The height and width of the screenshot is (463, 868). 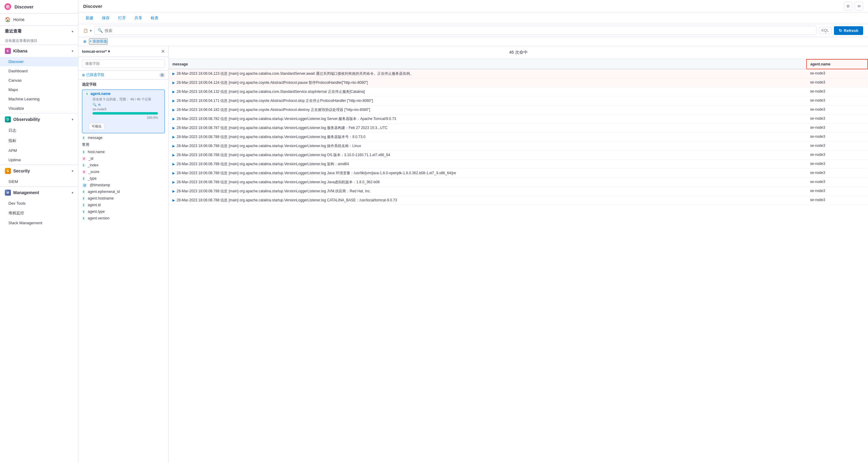 I want to click on visualize-button: 可视化, so click(x=96, y=127).